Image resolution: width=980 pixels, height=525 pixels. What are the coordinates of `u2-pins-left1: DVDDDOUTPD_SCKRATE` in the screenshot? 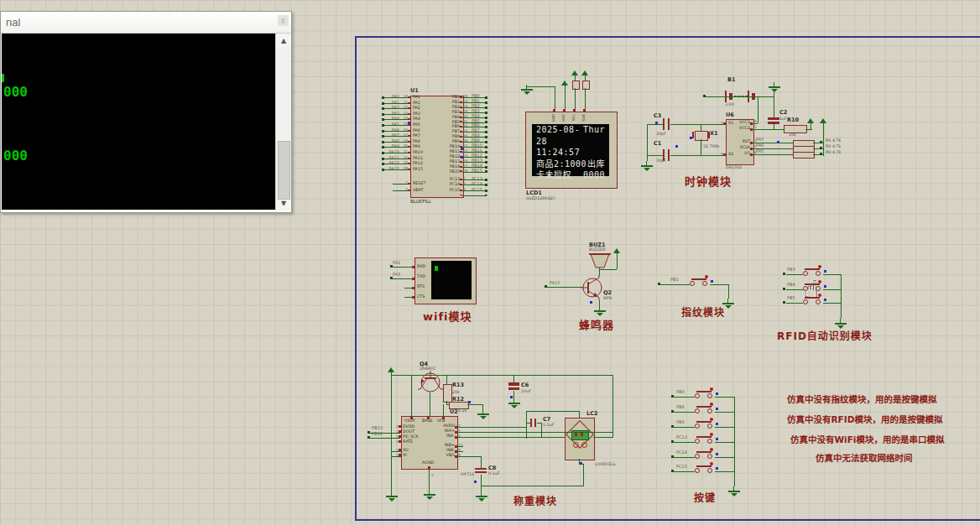 It's located at (411, 434).